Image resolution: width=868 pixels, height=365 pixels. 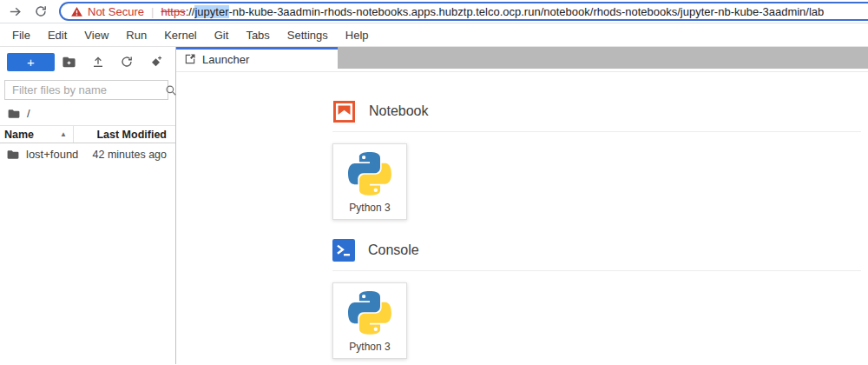 I want to click on menu-settings: Settings, so click(x=307, y=35).